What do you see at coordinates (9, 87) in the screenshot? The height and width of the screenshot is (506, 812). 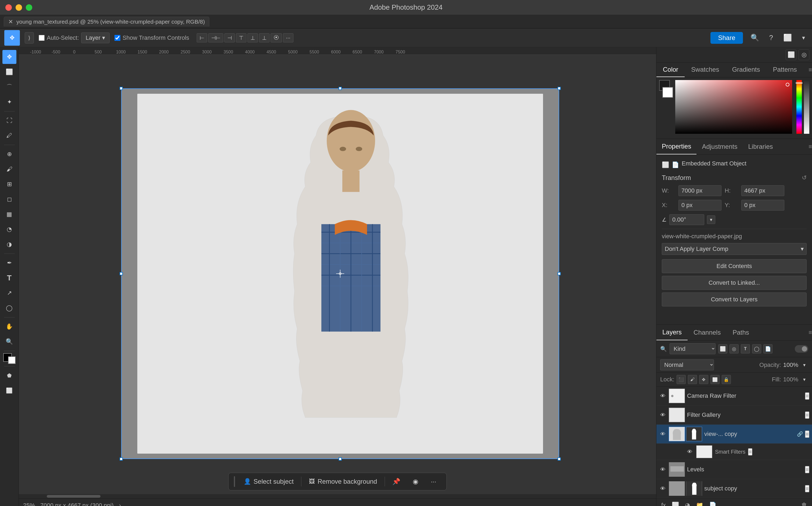 I see `lasso-tool: ⌒` at bounding box center [9, 87].